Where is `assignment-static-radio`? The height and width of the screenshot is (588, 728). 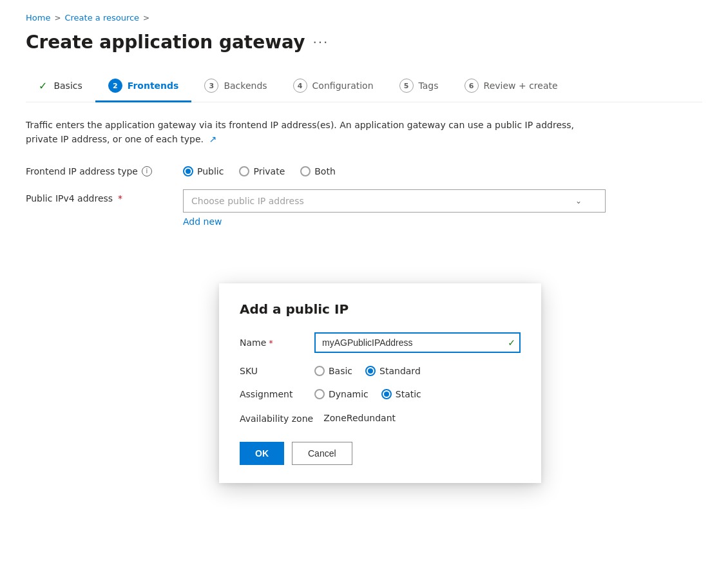
assignment-static-radio is located at coordinates (387, 394).